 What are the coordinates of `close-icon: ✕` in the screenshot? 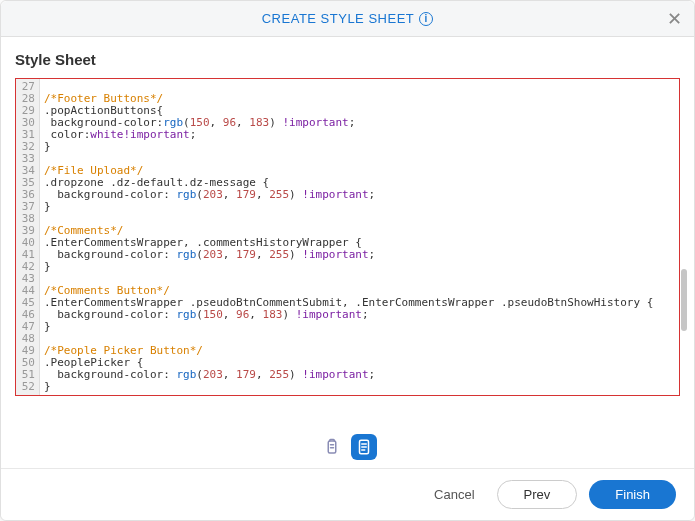 It's located at (674, 19).